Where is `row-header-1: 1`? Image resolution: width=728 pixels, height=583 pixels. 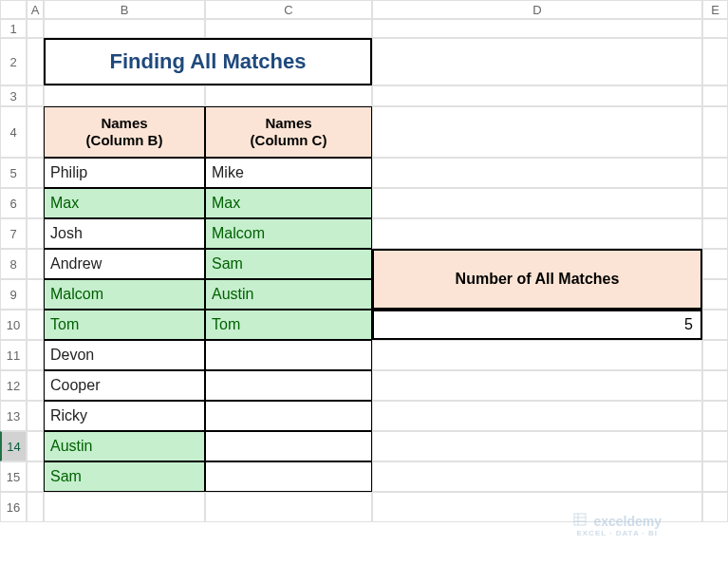 row-header-1: 1 is located at coordinates (13, 28).